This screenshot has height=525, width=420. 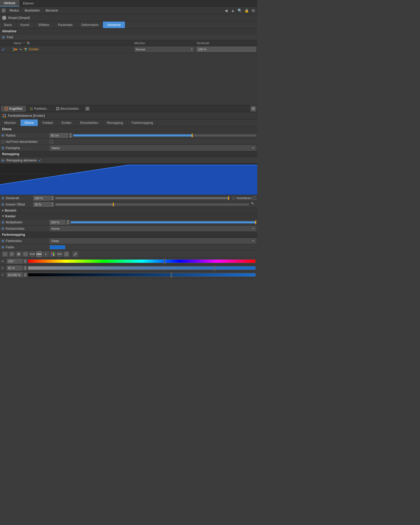 I want to click on color-tool-image, so click(x=25, y=254).